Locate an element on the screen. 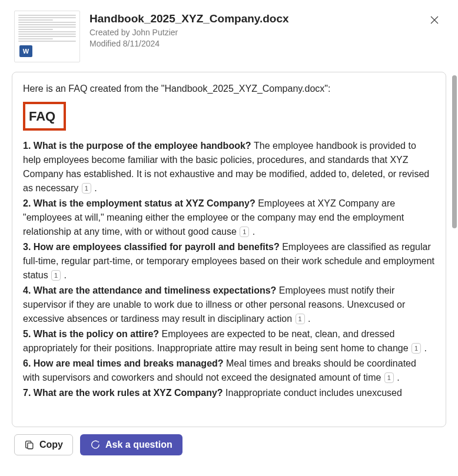 Image resolution: width=458 pixels, height=476 pixels. copy-icon is located at coordinates (29, 445).